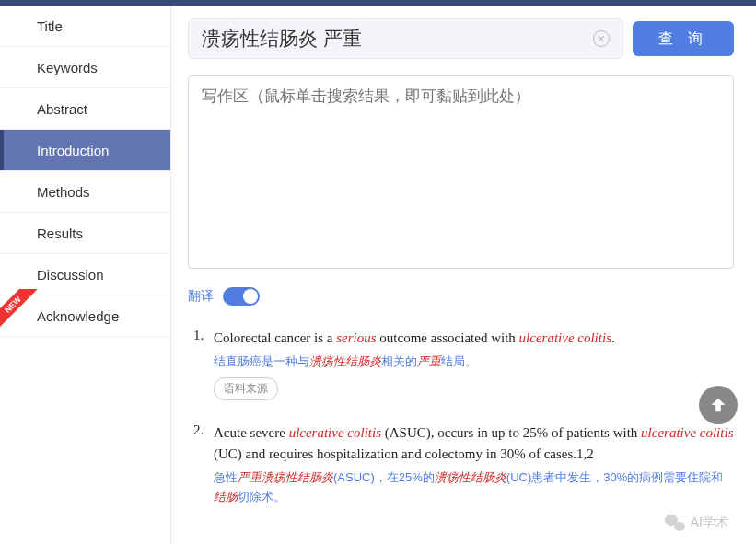  Describe the element at coordinates (85, 68) in the screenshot. I see `sidebar-item-keywords: Keywords` at that location.